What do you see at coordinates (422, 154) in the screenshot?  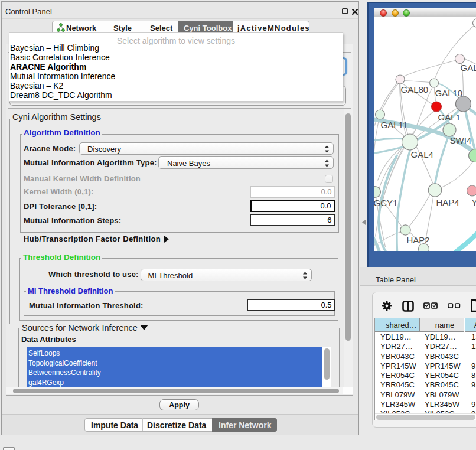 I see `svg-text: GAL4` at bounding box center [422, 154].